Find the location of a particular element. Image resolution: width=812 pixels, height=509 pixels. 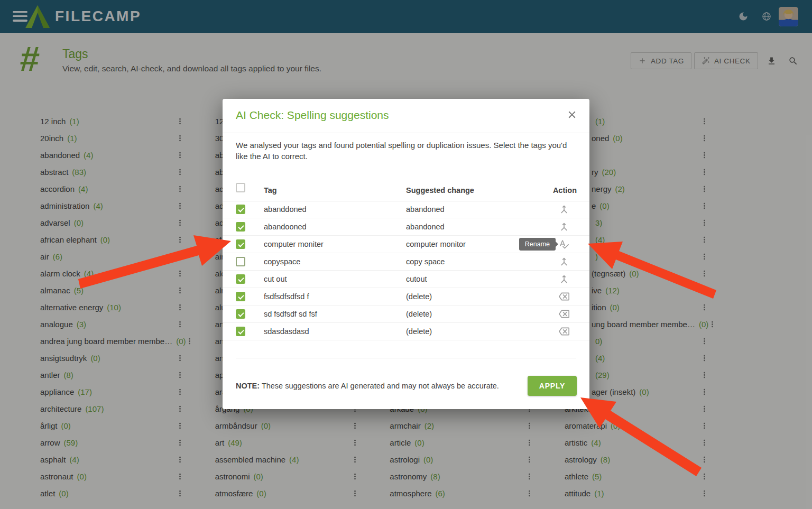

suggestion-tag: fsdfsdfsdfsd f is located at coordinates (287, 297).